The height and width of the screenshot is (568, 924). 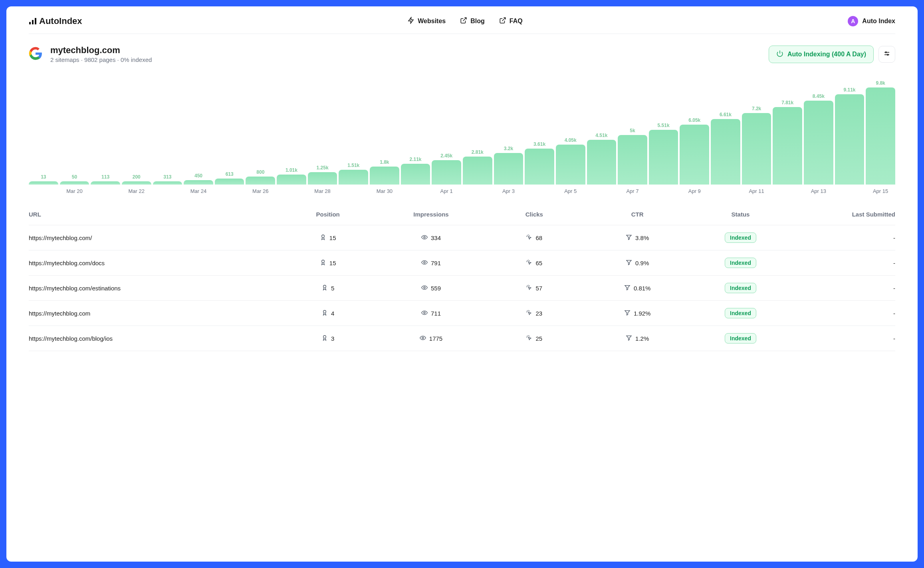 I want to click on bar-value-label: 6.61k, so click(x=726, y=115).